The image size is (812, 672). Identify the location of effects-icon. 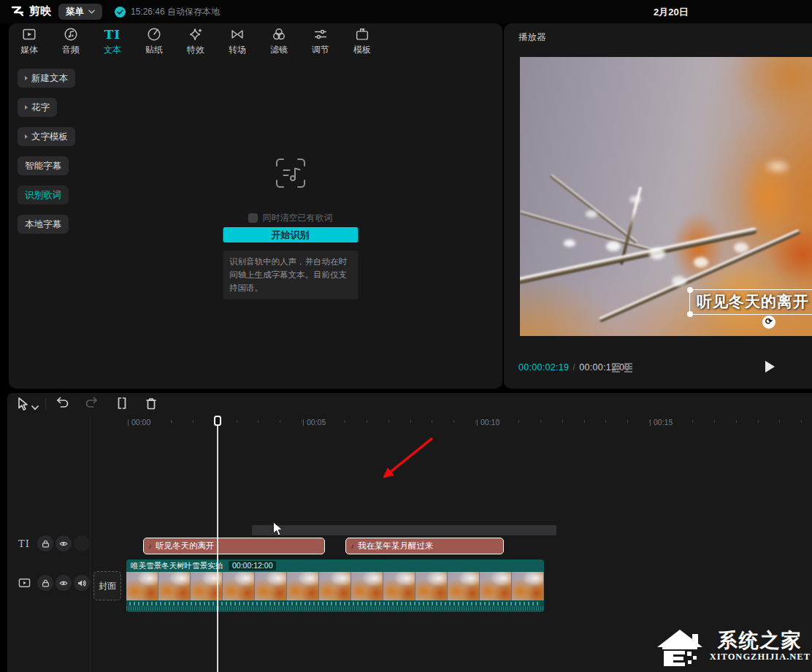
(196, 34).